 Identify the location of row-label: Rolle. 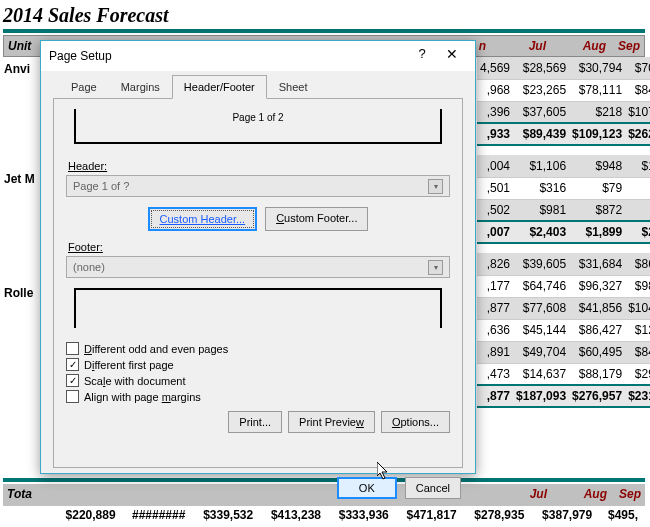
(18, 293).